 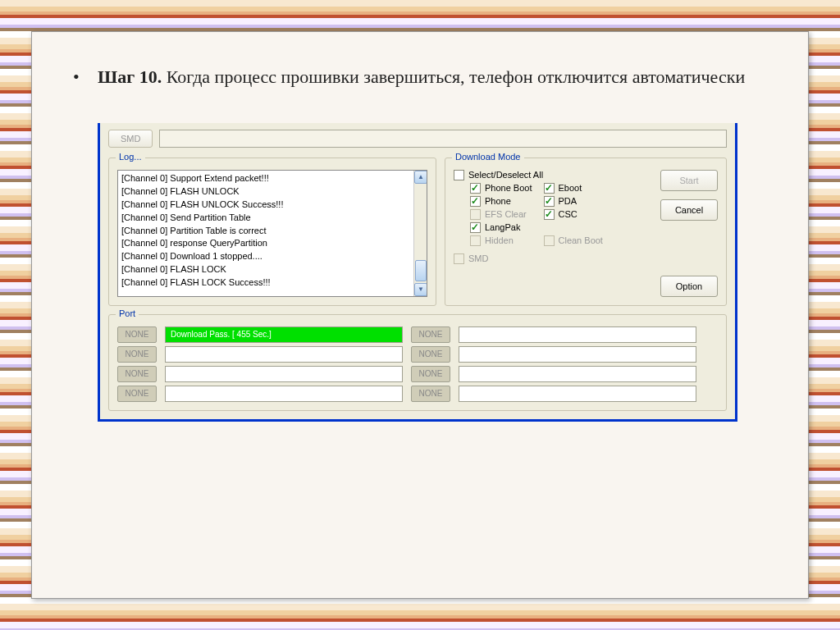 I want to click on start-button: Start, so click(x=689, y=180).